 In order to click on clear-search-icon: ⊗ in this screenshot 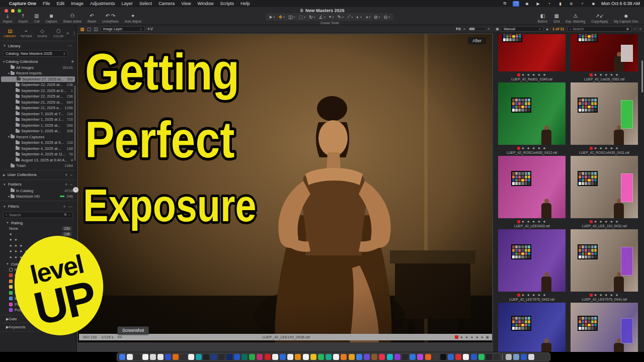, I will do `click(628, 29)`.